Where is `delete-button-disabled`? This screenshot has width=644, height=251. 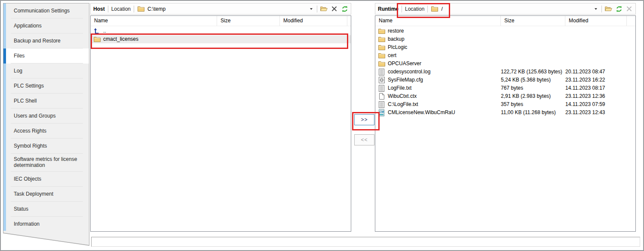 delete-button-disabled is located at coordinates (629, 9).